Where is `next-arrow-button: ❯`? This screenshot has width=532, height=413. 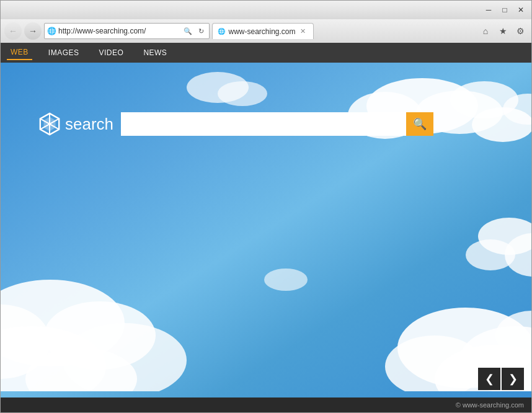 next-arrow-button: ❯ is located at coordinates (513, 379).